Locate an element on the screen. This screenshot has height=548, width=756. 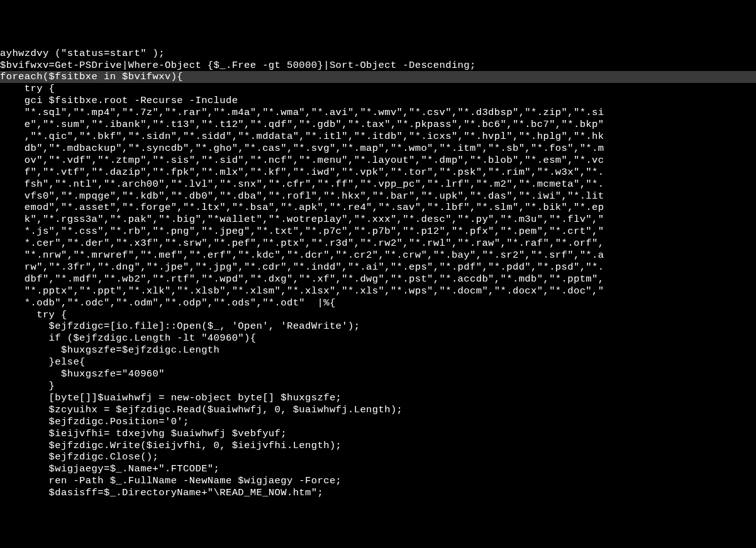
code-line-33: $ejfzdigc.Write($ieijvfhi, 0, $ieijvfhi.… is located at coordinates (378, 446).